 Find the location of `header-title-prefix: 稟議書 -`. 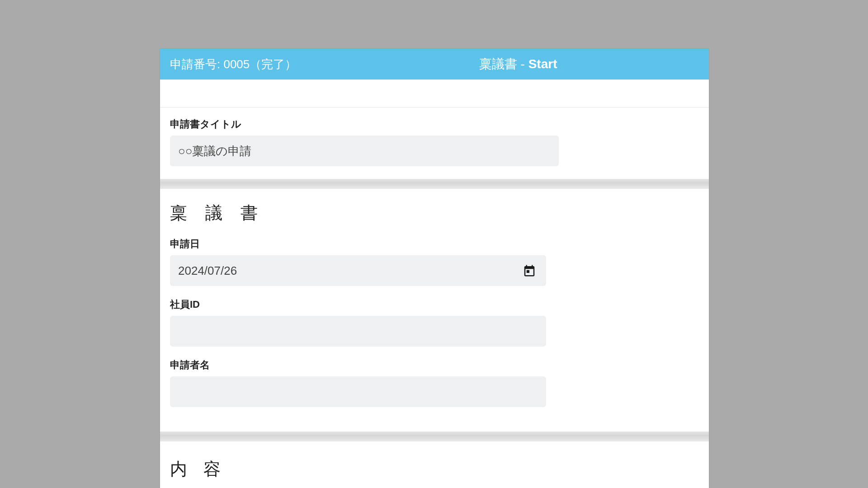

header-title-prefix: 稟議書 - is located at coordinates (504, 64).